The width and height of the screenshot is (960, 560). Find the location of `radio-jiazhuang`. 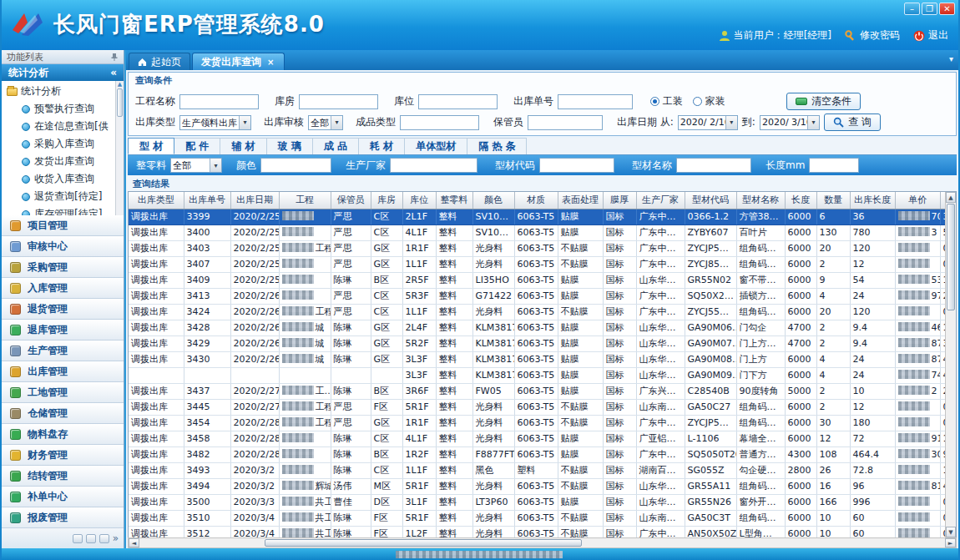

radio-jiazhuang is located at coordinates (698, 102).